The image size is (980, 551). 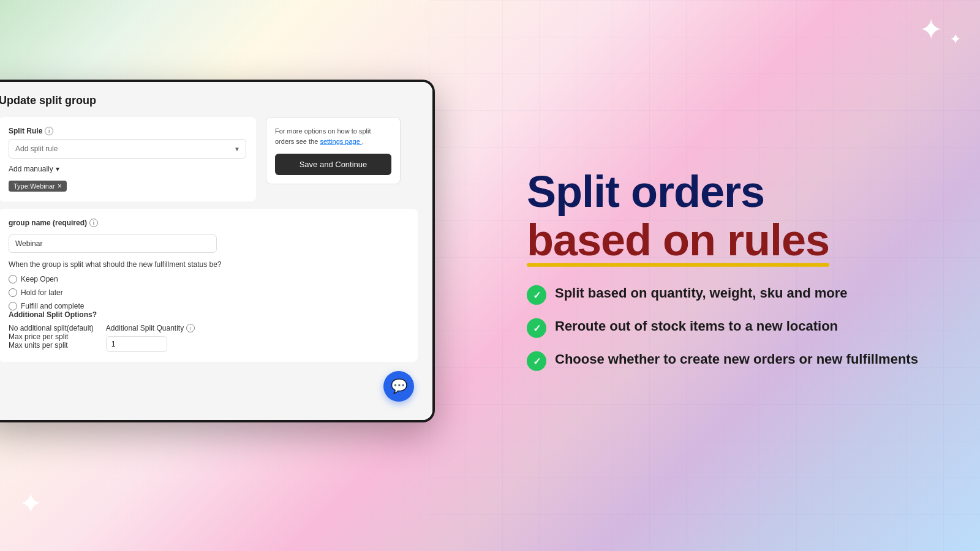 I want to click on keep-open-option: Keep Open, so click(x=208, y=279).